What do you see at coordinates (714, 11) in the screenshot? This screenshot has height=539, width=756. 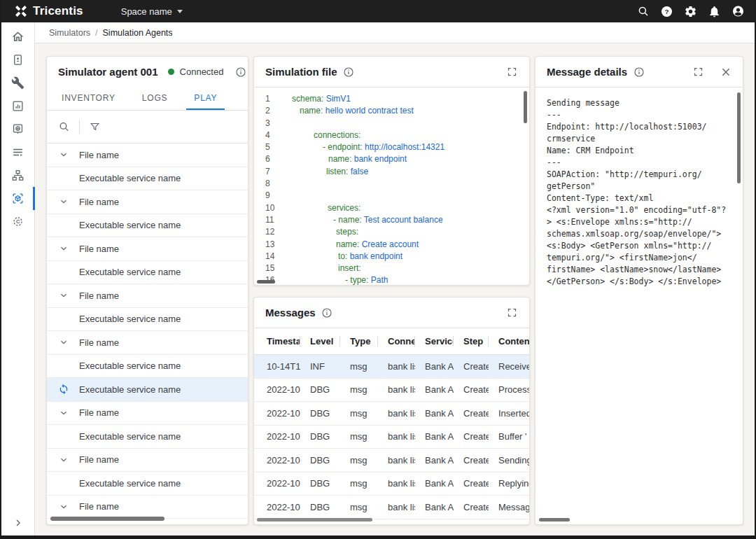 I see `notifications-icon` at bounding box center [714, 11].